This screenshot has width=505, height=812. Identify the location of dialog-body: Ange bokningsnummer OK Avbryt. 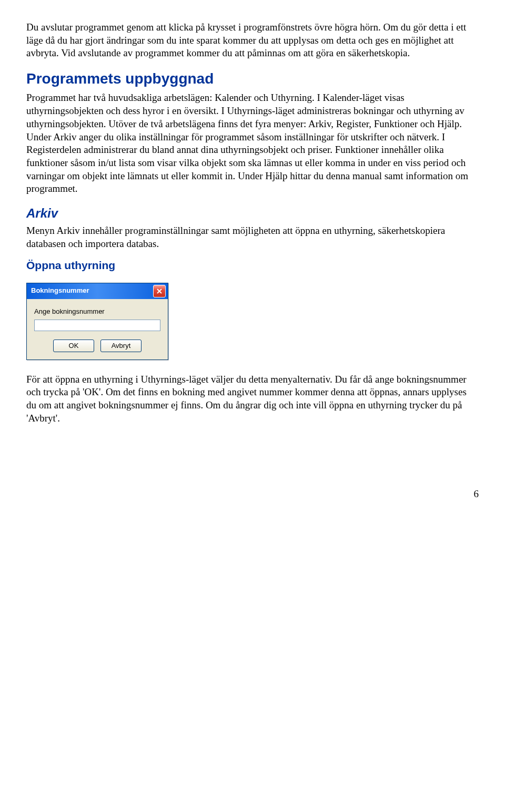
(97, 329).